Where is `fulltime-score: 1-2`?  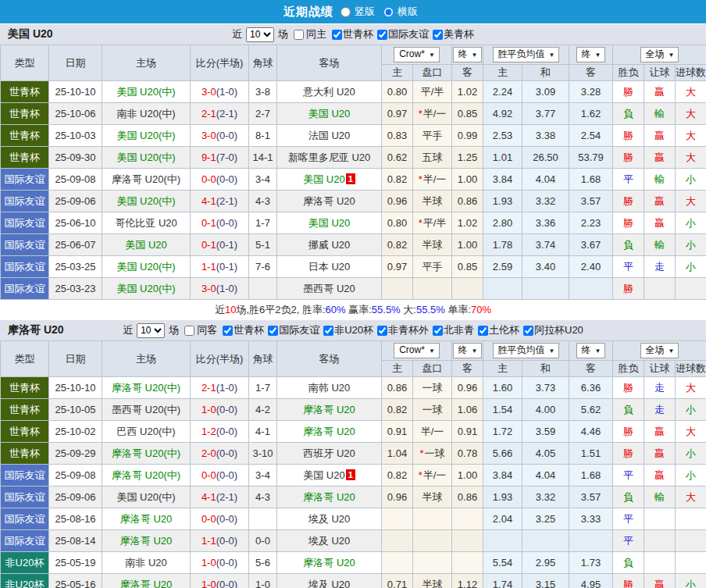 fulltime-score: 1-2 is located at coordinates (209, 431).